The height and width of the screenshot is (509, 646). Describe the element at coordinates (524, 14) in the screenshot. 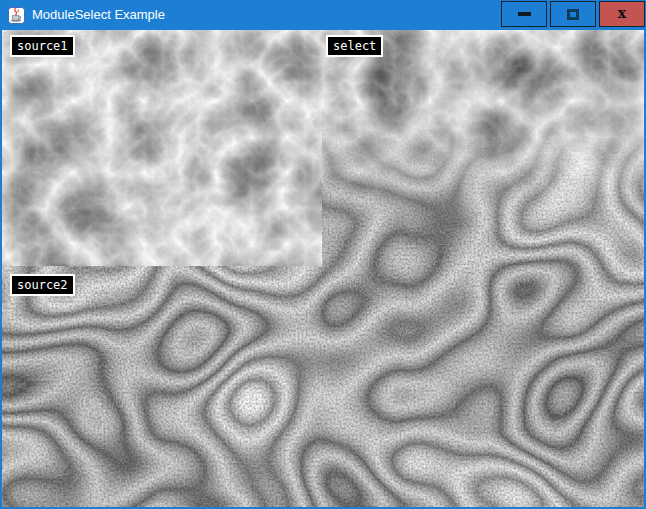

I see `minimize-icon` at that location.